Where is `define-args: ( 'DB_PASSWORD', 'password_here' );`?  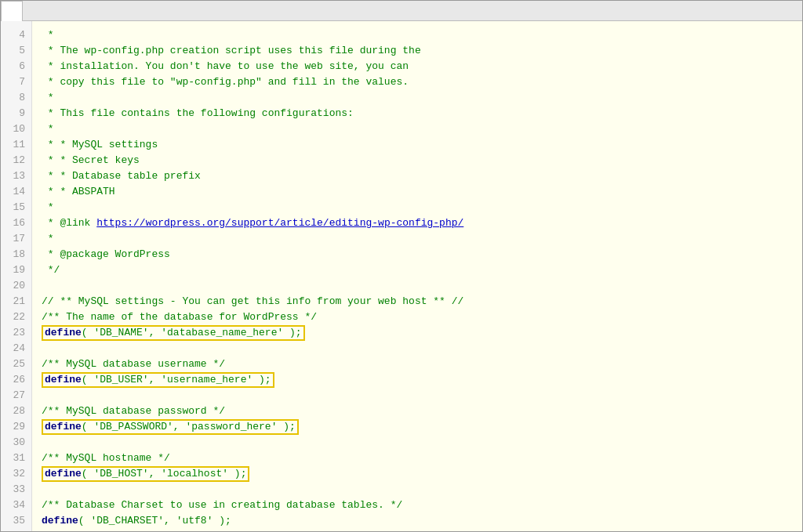
define-args: ( 'DB_PASSWORD', 'password_here' ); is located at coordinates (188, 427).